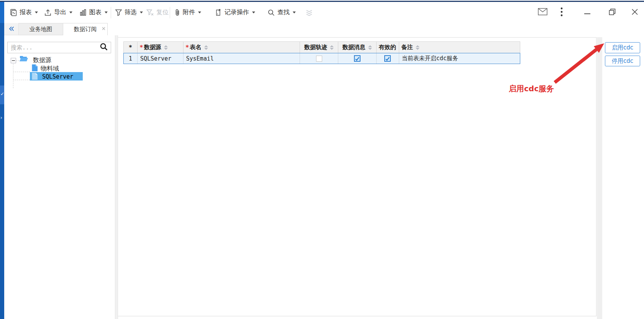 The width and height of the screenshot is (644, 319). Describe the element at coordinates (59, 48) in the screenshot. I see `search-box` at that location.